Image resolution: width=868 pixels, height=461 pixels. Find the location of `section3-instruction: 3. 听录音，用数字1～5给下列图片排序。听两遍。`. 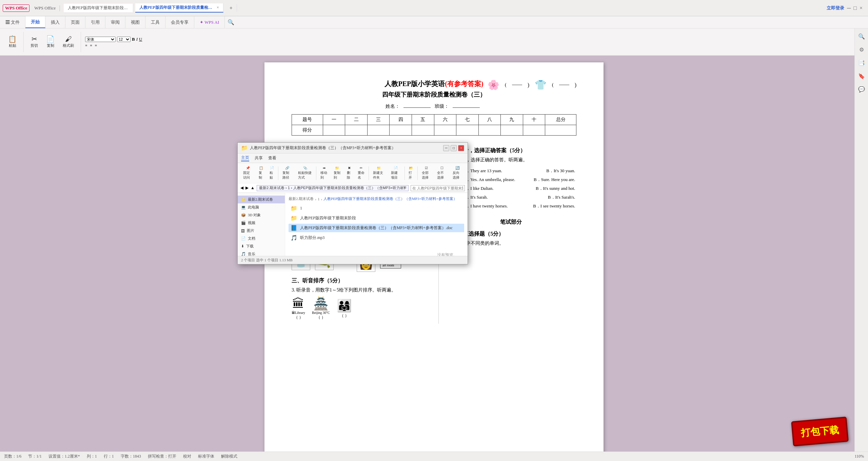

section3-instruction: 3. 听录音，用数字1～5给下列图片排序。听两遍。 is located at coordinates (360, 290).